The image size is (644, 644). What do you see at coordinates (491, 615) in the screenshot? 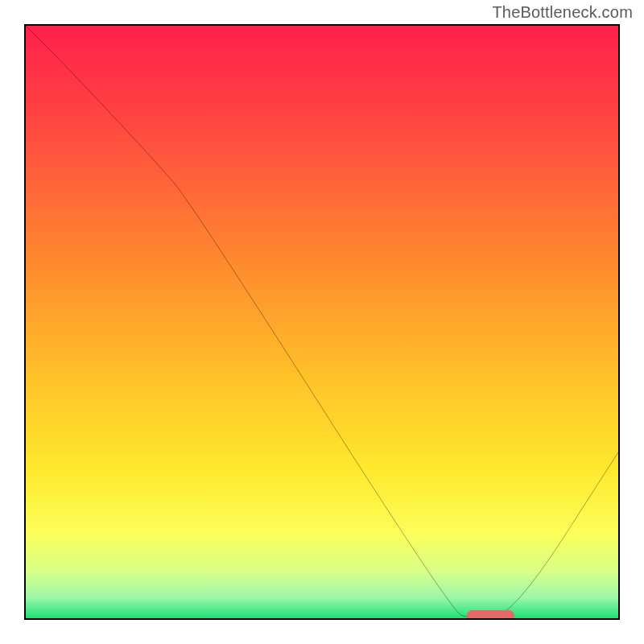
I see `optimal-range-marker` at bounding box center [491, 615].